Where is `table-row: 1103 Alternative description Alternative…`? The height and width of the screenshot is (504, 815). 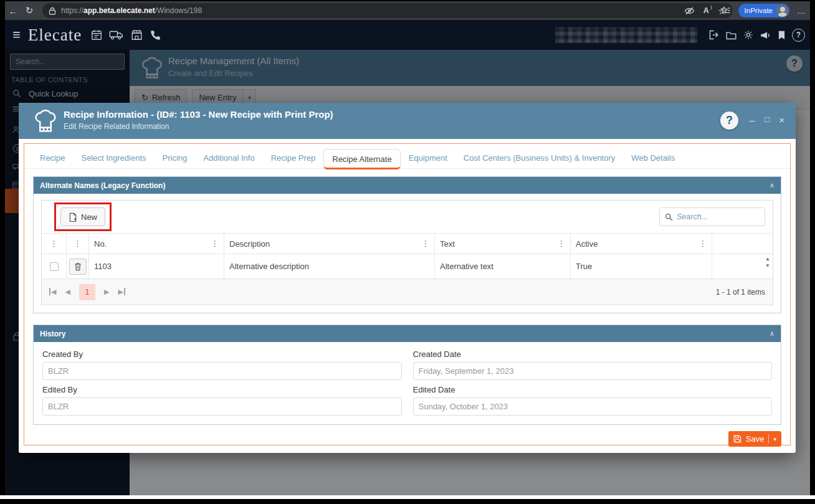
table-row: 1103 Alternative description Alternative… is located at coordinates (407, 266).